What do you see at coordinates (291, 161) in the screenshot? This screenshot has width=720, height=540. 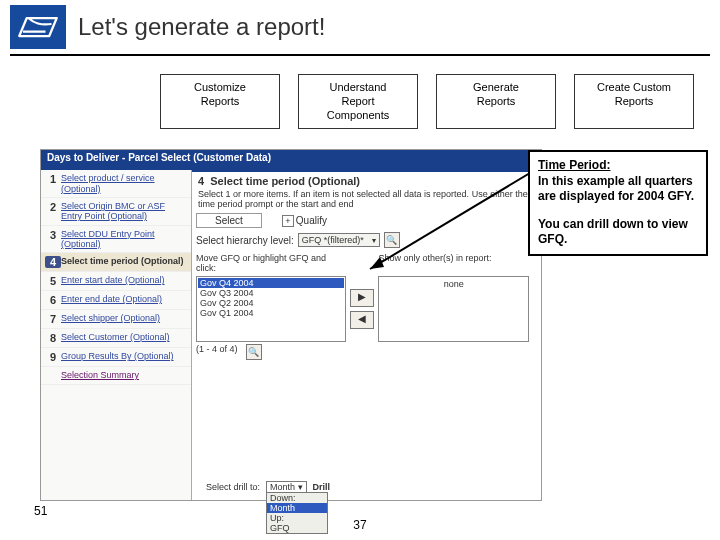 I see `app-title: Days to Deliver - Parcel Select (Custome…` at bounding box center [291, 161].